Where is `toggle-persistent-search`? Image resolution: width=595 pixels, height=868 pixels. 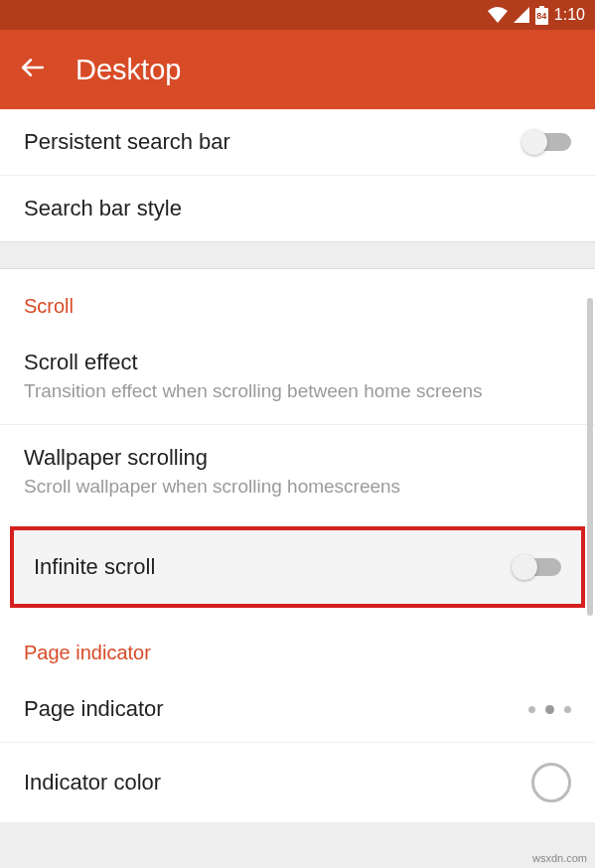 toggle-persistent-search is located at coordinates (547, 142).